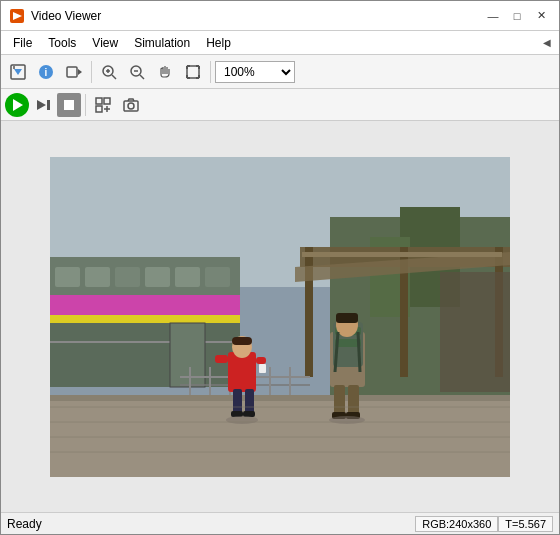 The image size is (560, 535). Describe the element at coordinates (218, 42) in the screenshot. I see `menu-help: Help` at that location.